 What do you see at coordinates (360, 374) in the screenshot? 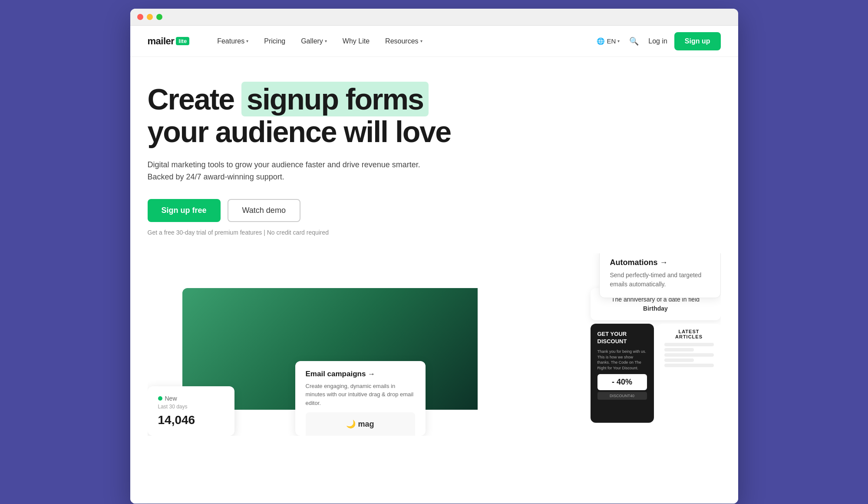
I see `email-campaigns-title: Email campaigns →` at bounding box center [360, 374].